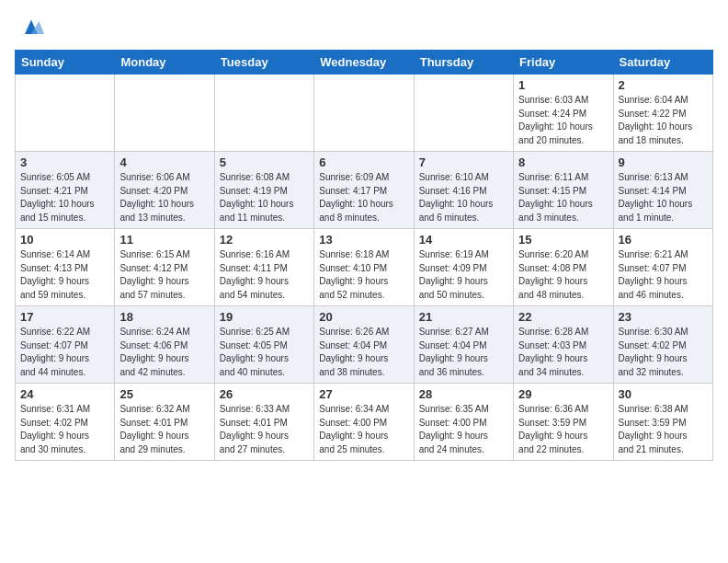 The height and width of the screenshot is (563, 728). I want to click on calendar-cell: 2Sunrise: 6:04 AM Sunset: 4:22 PM Daylig…, so click(663, 113).